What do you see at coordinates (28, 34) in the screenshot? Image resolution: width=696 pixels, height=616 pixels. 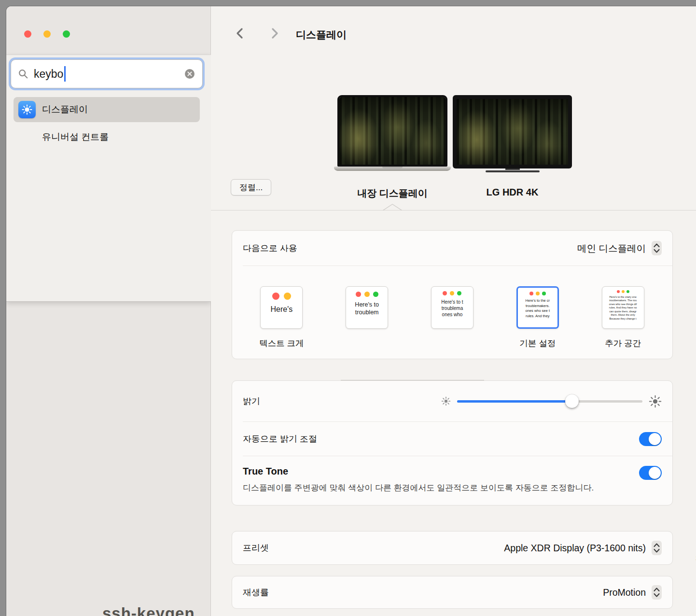 I see `close-window-button` at bounding box center [28, 34].